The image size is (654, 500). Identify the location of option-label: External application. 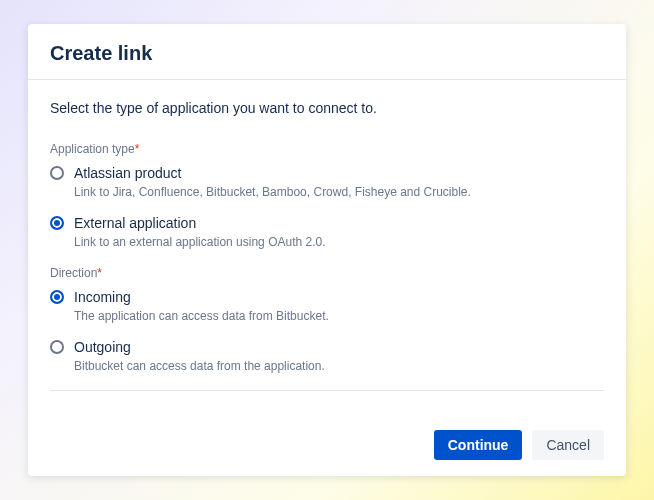
(339, 223).